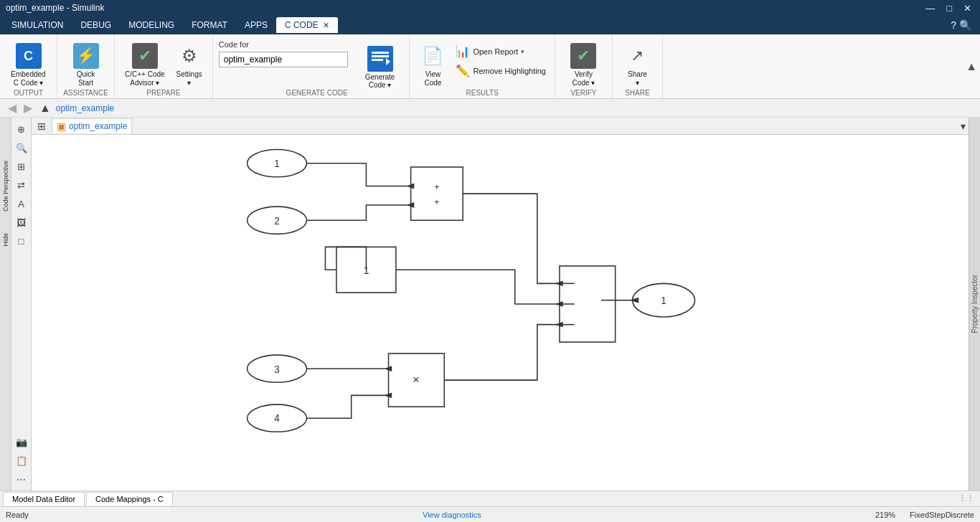  I want to click on code-for-input, so click(283, 60).